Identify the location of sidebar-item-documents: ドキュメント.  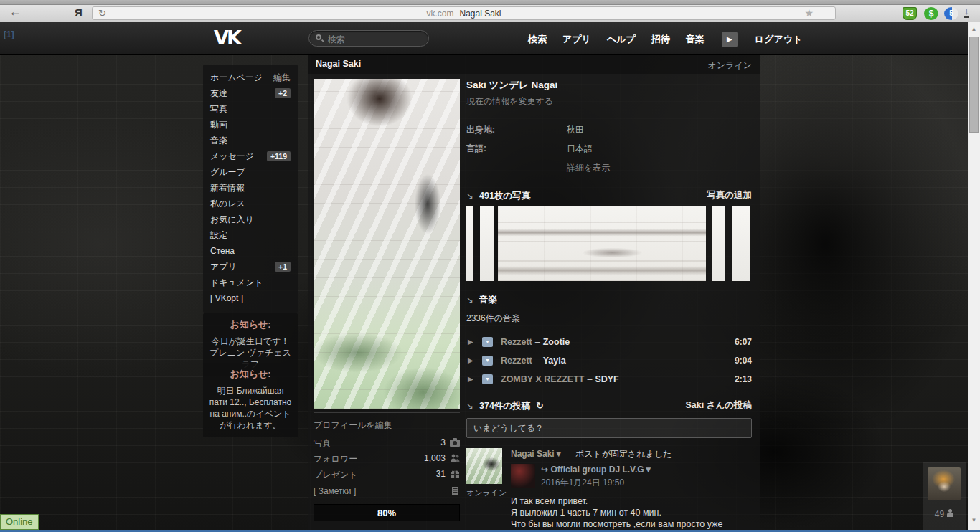
(250, 282).